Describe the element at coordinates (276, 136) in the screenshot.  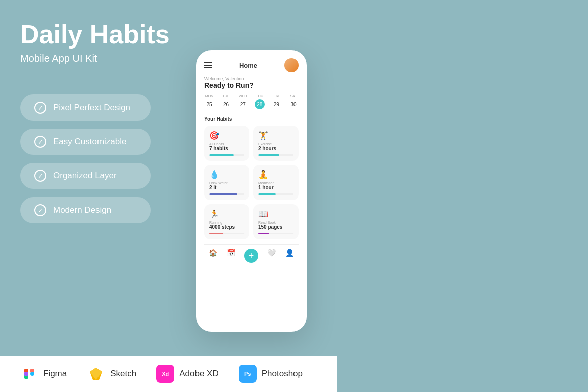
I see `habit-icon-exercise: 🏋️` at that location.